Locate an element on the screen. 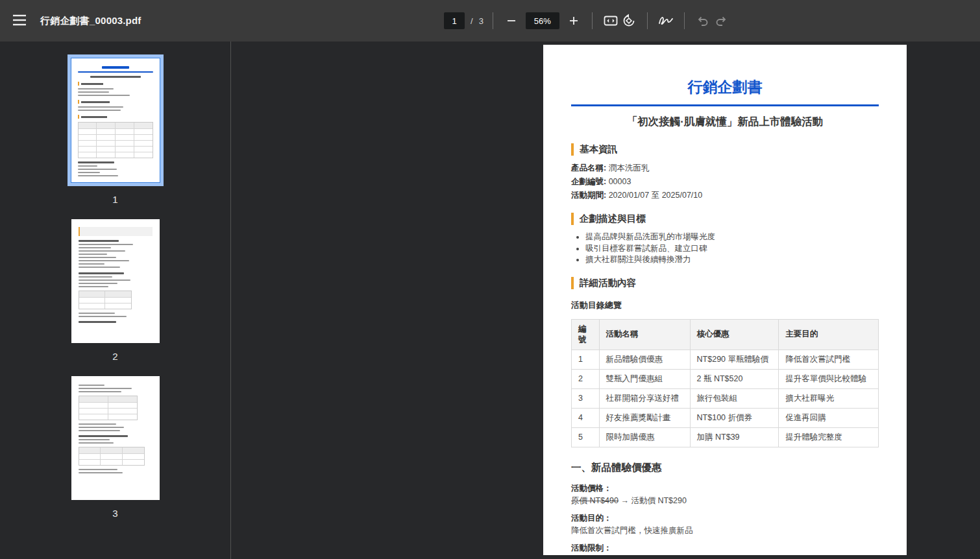 Image resolution: width=980 pixels, height=559 pixels. fit-width-button is located at coordinates (611, 21).